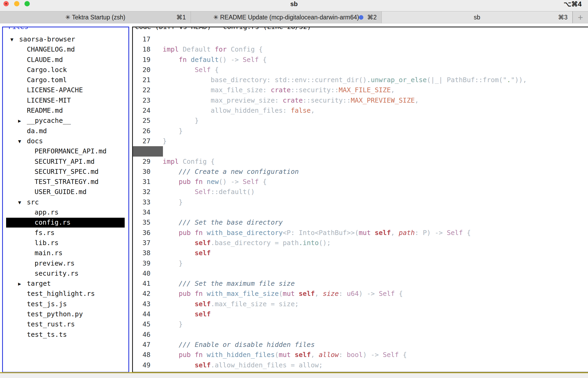 Image resolution: width=588 pixels, height=378 pixels. I want to click on code-line: 30 /// Create a new configuration, so click(360, 172).